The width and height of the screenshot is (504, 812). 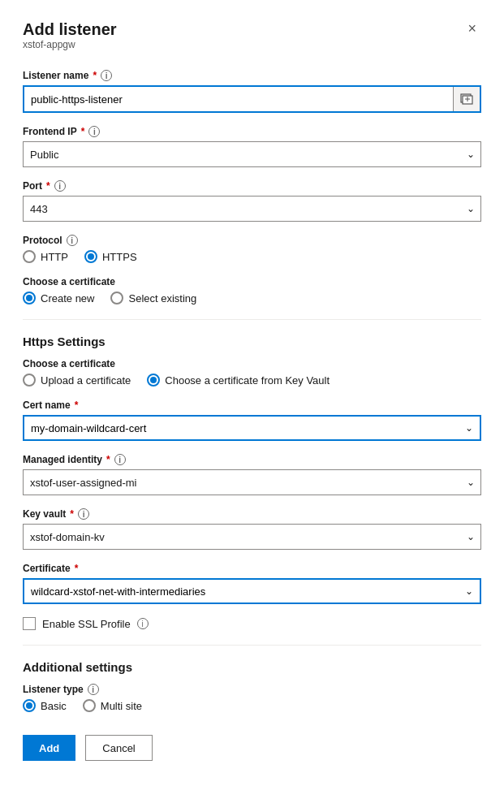 What do you see at coordinates (252, 748) in the screenshot?
I see `footer: Add Cancel` at bounding box center [252, 748].